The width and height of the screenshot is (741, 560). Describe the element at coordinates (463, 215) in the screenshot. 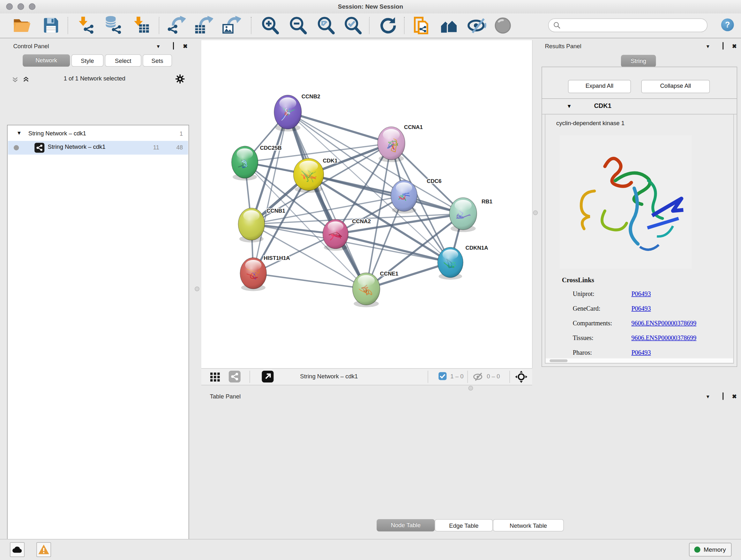

I see `node-RB1` at that location.